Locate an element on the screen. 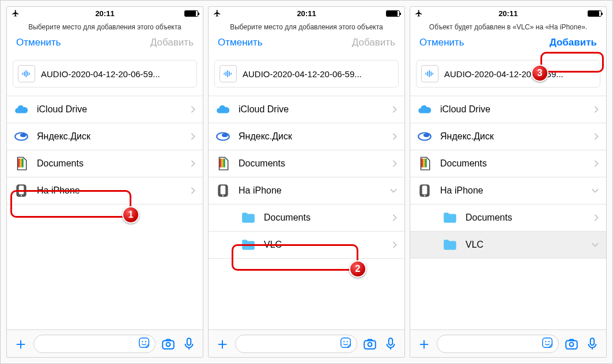  file-name: AUDIO-2020-04-12-20-06-59... is located at coordinates (302, 74).